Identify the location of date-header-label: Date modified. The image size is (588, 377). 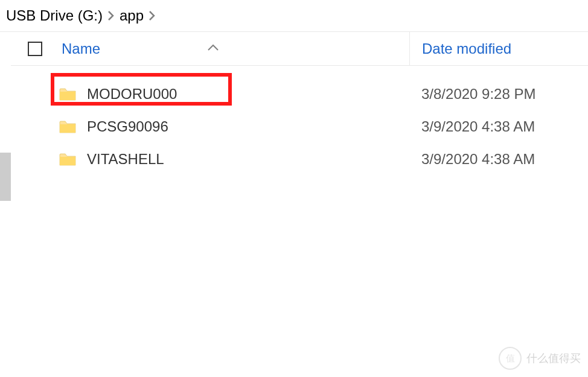
(467, 49).